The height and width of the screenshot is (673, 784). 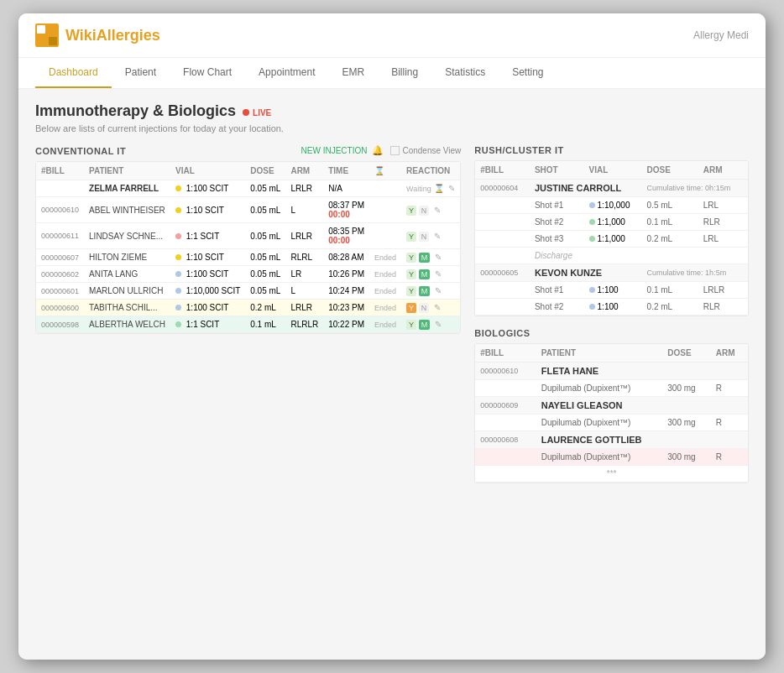 What do you see at coordinates (613, 206) in the screenshot?
I see `rc-shot-vial: 1:10,000` at bounding box center [613, 206].